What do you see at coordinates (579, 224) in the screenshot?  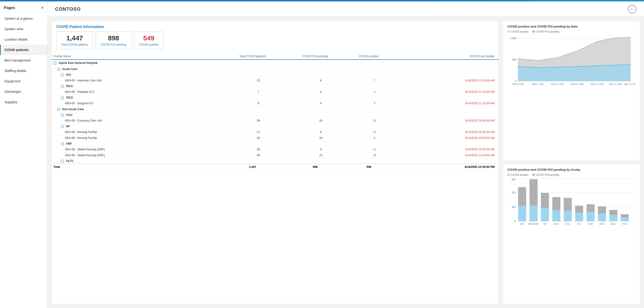 I see `svg-text: ICU` at bounding box center [579, 224].